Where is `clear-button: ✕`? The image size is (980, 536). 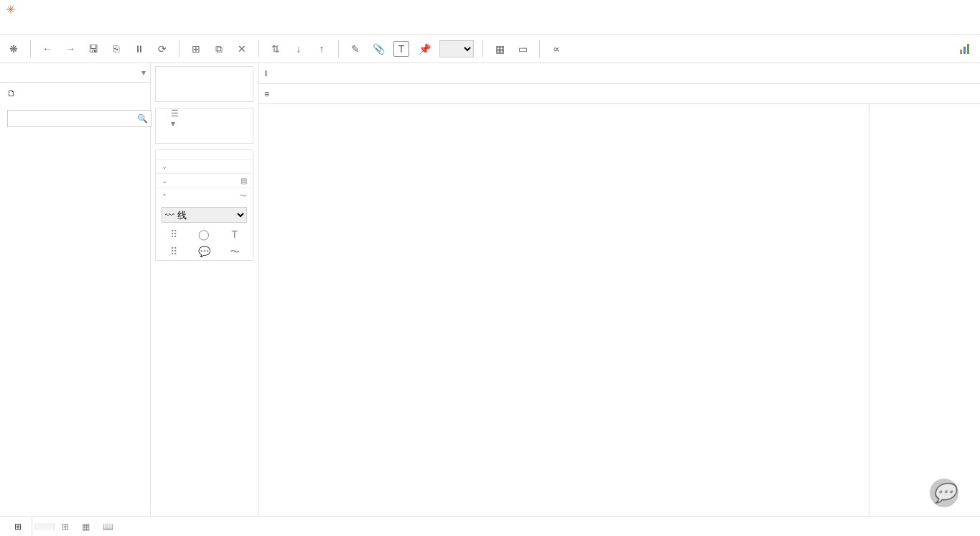 clear-button: ✕ is located at coordinates (242, 49).